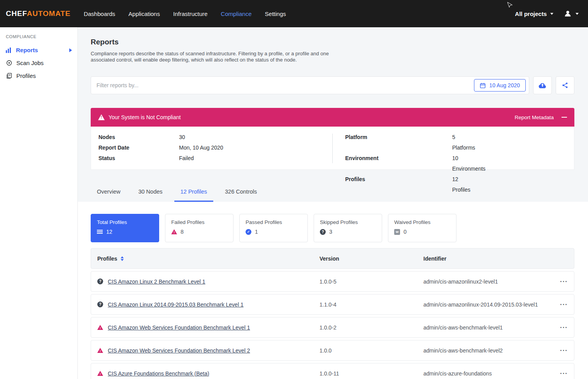 This screenshot has width=588, height=379. What do you see at coordinates (212, 57) in the screenshot?
I see `page-description: Compliance reports describe the status o…` at bounding box center [212, 57].